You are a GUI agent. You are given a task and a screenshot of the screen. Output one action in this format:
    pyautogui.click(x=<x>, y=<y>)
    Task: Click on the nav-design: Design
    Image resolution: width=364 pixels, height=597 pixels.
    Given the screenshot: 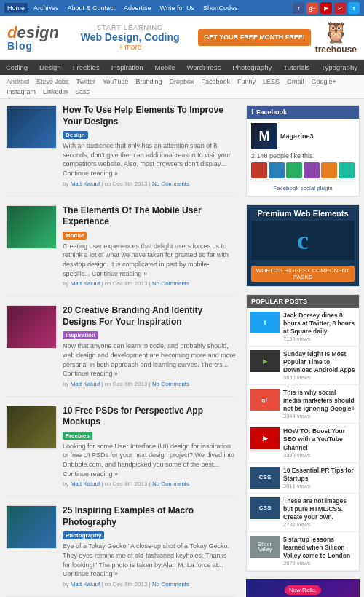 What is the action you would take?
    pyautogui.click(x=50, y=67)
    